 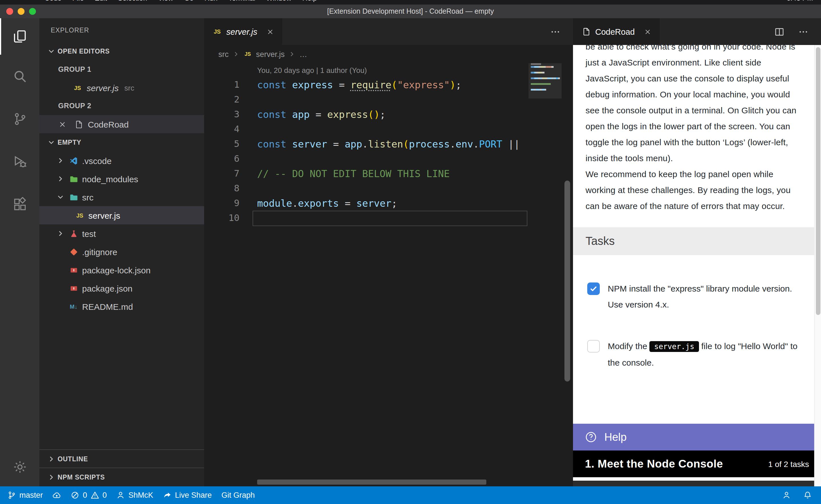 What do you see at coordinates (20, 467) in the screenshot?
I see `settings-gear-icon` at bounding box center [20, 467].